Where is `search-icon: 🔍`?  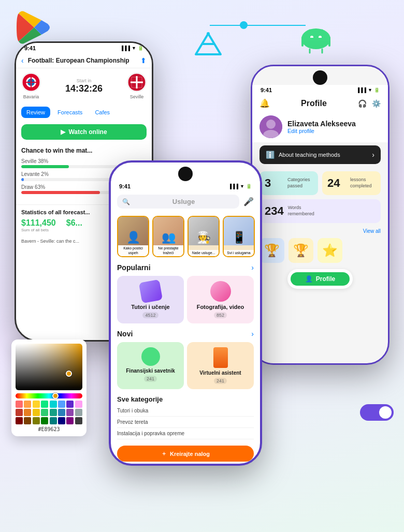 search-icon: 🔍 is located at coordinates (126, 202).